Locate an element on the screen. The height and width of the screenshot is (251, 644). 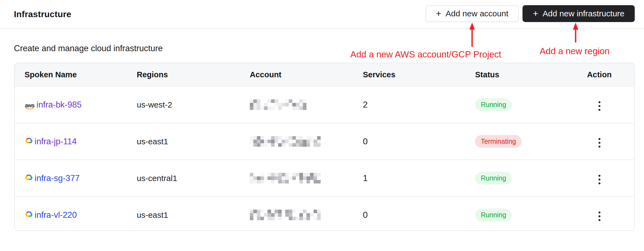
annotation-add-account-note: Add a new AWS account/GCP Project is located at coordinates (426, 54).